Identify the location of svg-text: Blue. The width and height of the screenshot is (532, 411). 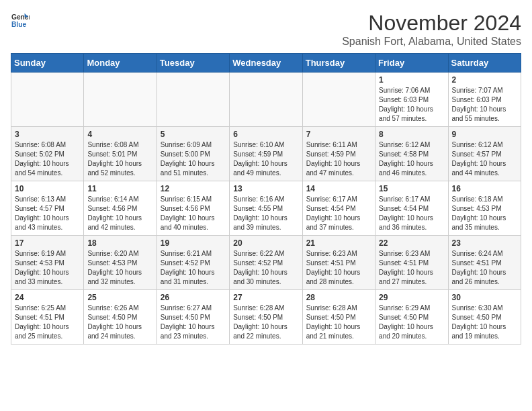
(19, 24).